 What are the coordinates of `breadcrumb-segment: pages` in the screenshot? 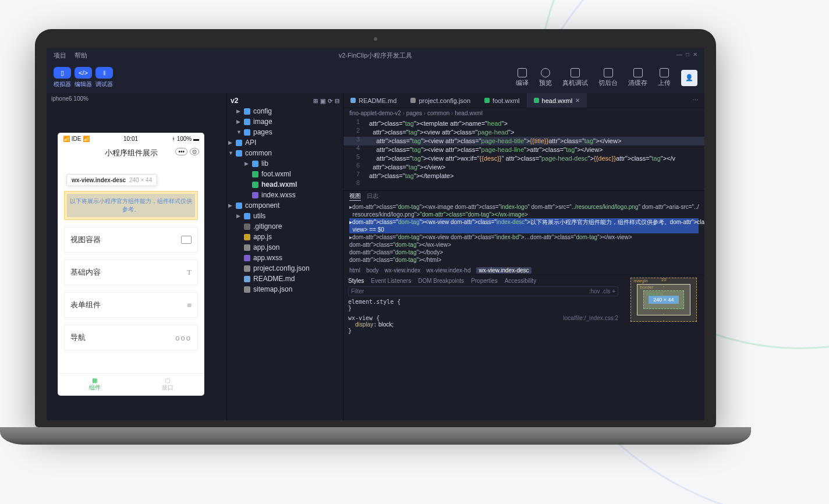 It's located at (412, 113).